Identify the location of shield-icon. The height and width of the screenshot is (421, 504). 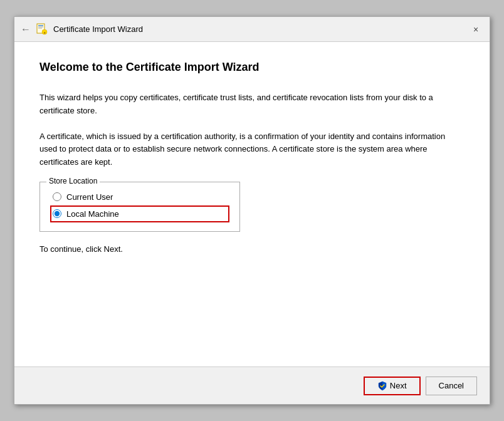
(382, 386).